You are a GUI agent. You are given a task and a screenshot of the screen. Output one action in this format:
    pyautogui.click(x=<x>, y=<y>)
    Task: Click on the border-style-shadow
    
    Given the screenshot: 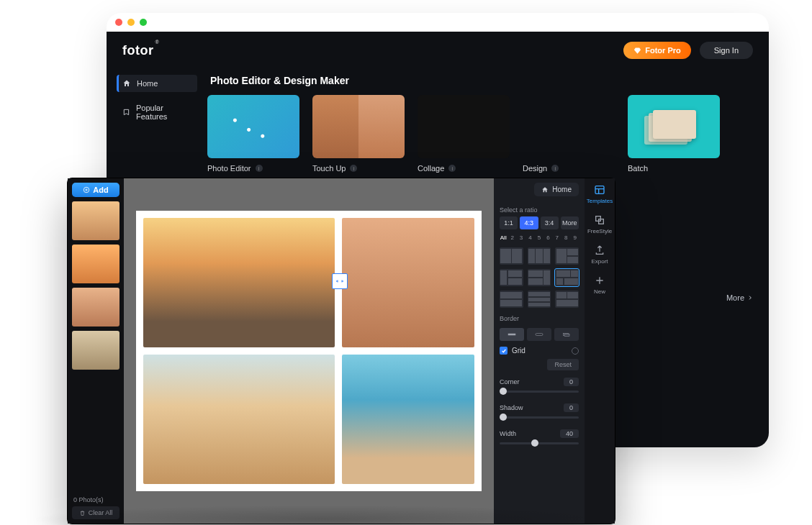 What is the action you would take?
    pyautogui.click(x=567, y=334)
    